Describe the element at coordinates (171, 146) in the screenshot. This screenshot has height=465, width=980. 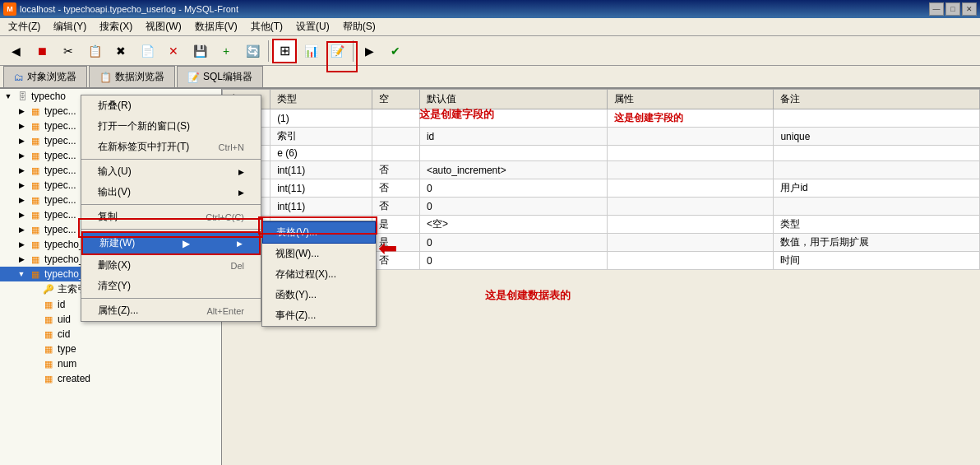
I see `ctx-open-tab: 在新标签页中打开(T) Ctrl+N` at that location.